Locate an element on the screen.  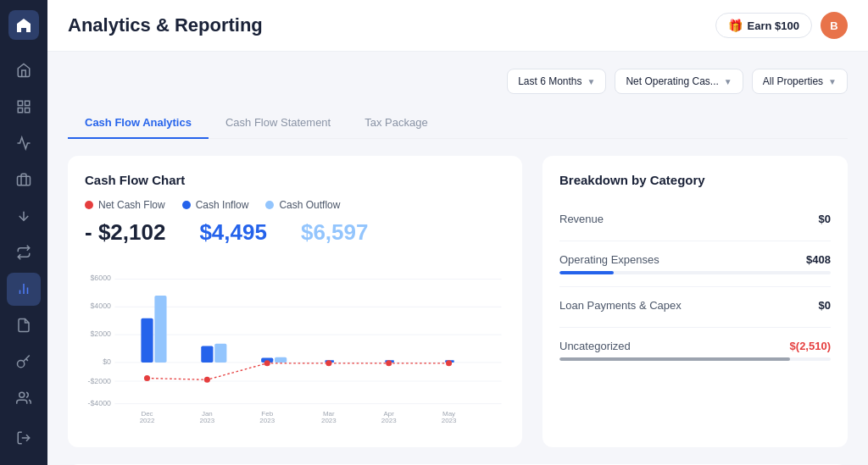
sidebar-item-analytics is located at coordinates (24, 142).